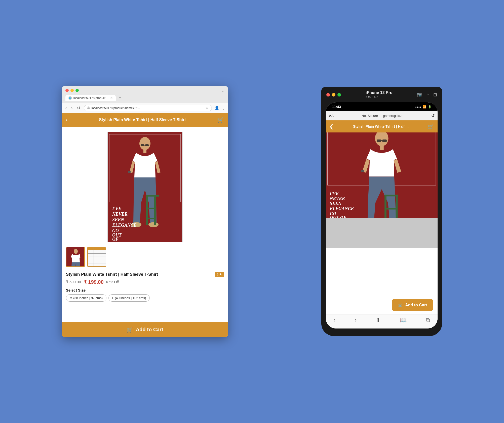 This screenshot has width=504, height=423. What do you see at coordinates (145, 257) in the screenshot?
I see `product-thumbnails` at bounding box center [145, 257].